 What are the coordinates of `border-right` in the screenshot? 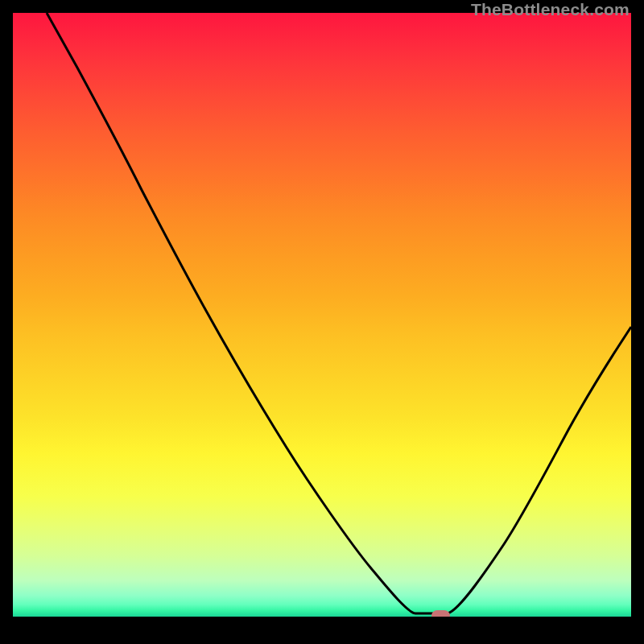 It's located at (638, 322).